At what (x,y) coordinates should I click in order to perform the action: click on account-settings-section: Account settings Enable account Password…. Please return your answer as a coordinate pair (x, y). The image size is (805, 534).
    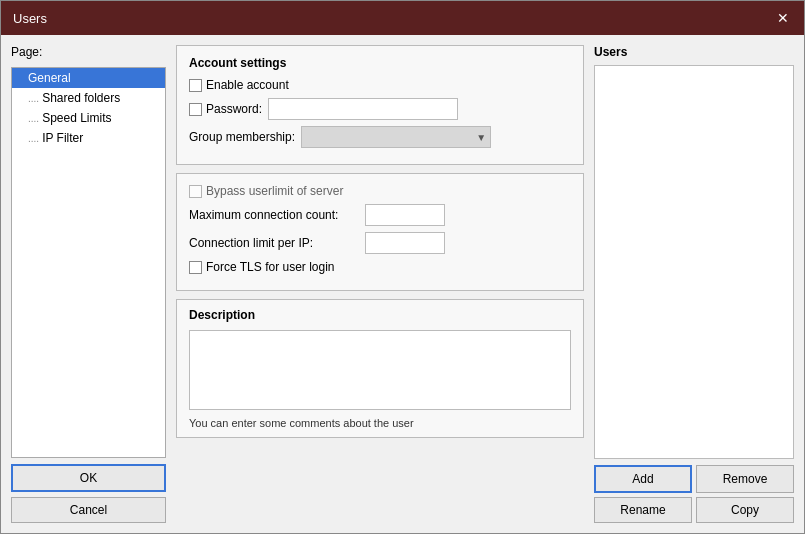
    Looking at the image, I should click on (380, 105).